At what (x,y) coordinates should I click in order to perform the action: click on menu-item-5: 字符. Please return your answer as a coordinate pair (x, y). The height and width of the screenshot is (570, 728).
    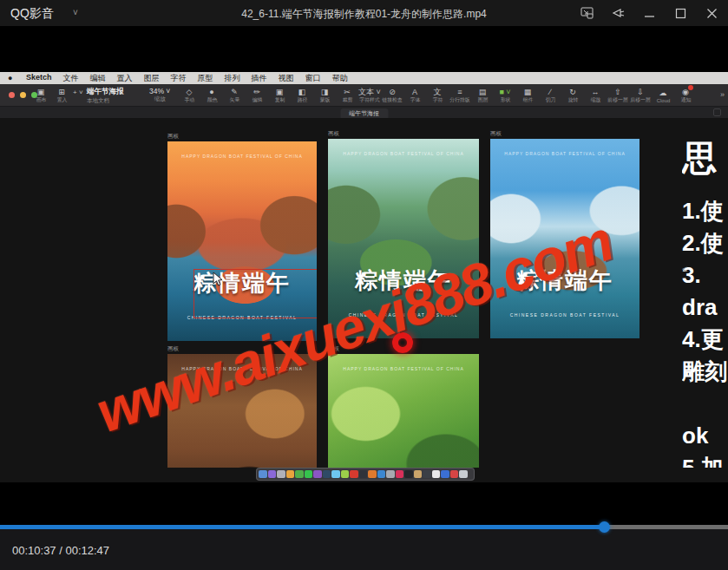
    Looking at the image, I should click on (179, 78).